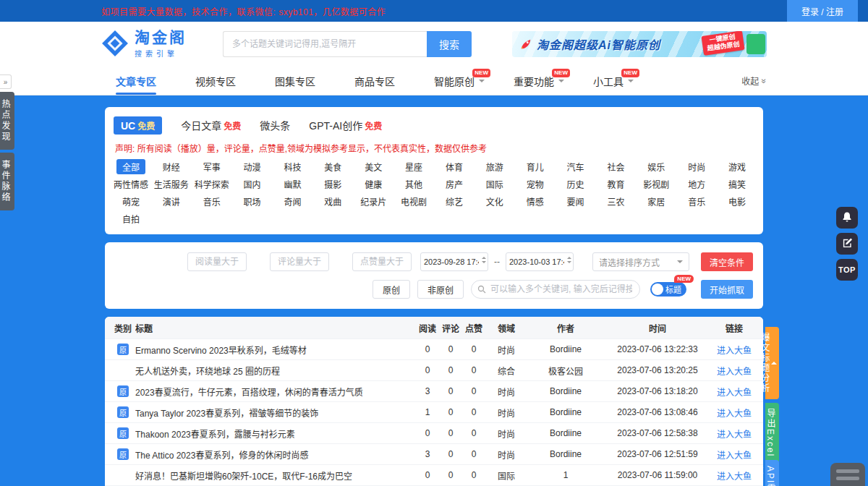  I want to click on export-excel-banner: 导出Excel, so click(773, 432).